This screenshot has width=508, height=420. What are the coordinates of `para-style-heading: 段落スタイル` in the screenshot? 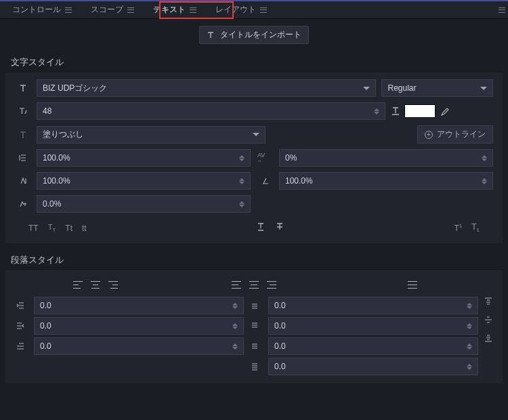 It's located at (254, 259).